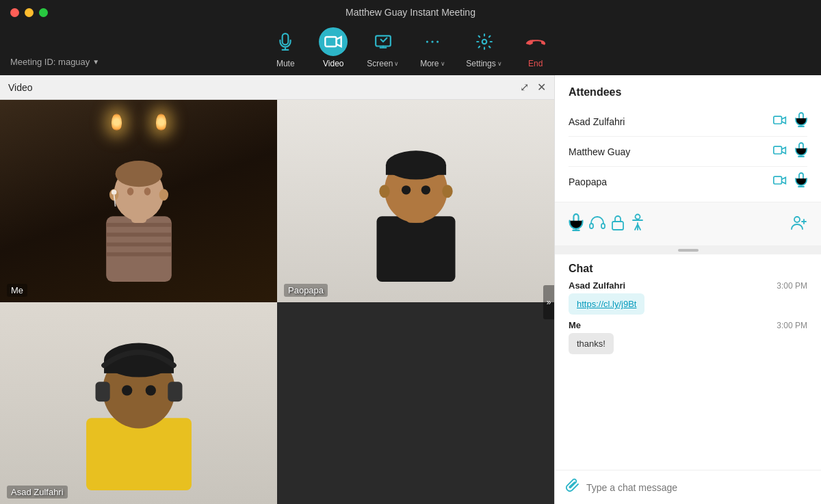 Image resolution: width=821 pixels, height=504 pixels. I want to click on more-chevron: ∨, so click(443, 64).